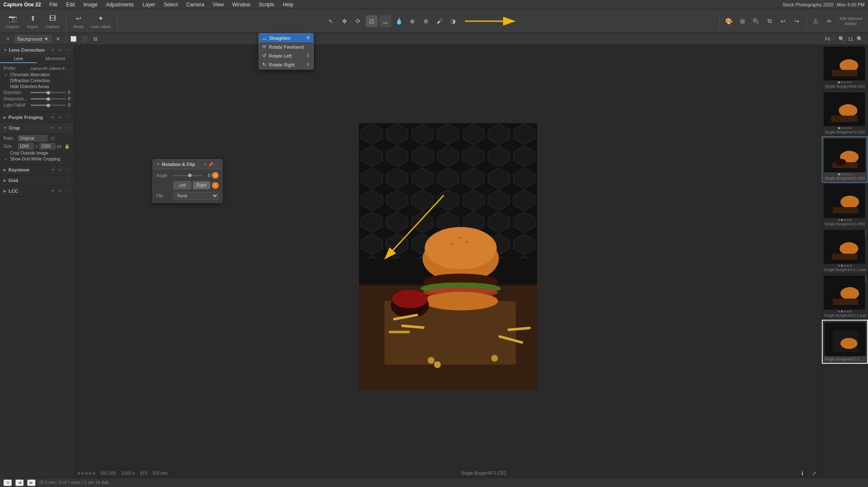  Describe the element at coordinates (67, 50) in the screenshot. I see `lens-more-icon: ⋯` at that location.